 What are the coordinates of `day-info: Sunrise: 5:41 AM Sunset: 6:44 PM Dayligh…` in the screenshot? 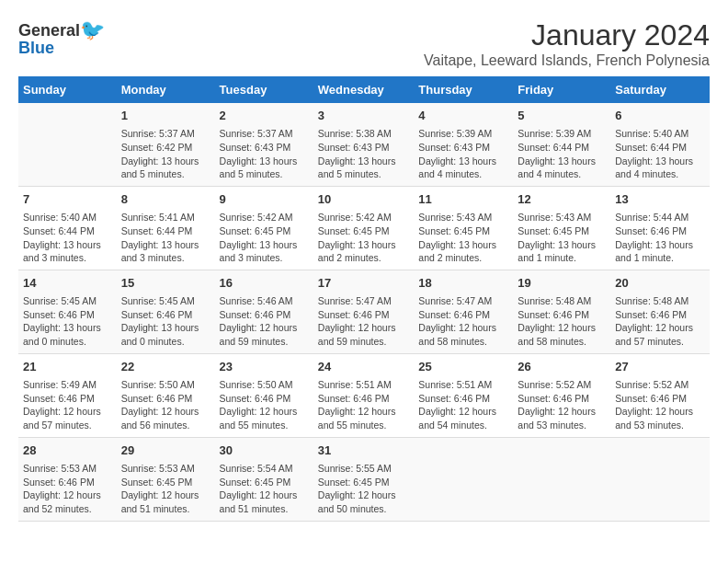 It's located at (165, 237).